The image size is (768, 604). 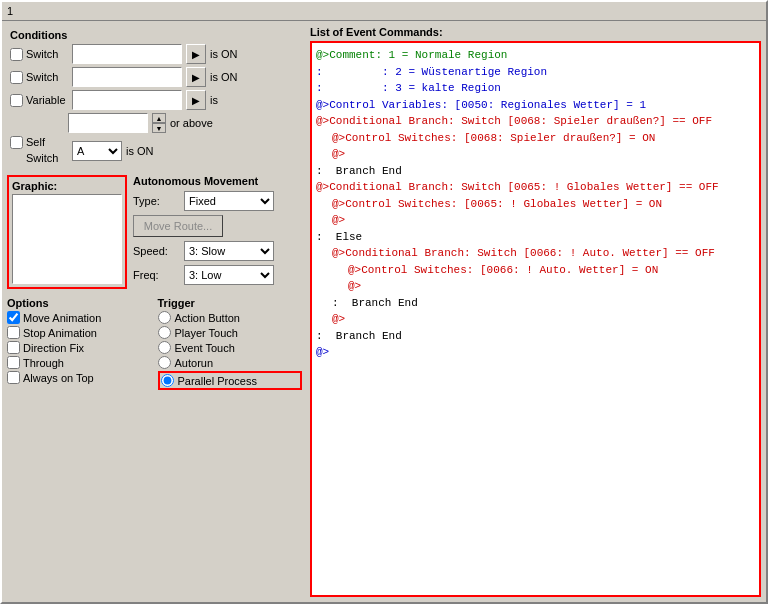 What do you see at coordinates (218, 232) in the screenshot?
I see `auto-movement-section: Autonomous Movement Type: Fixed Random A…` at bounding box center [218, 232].